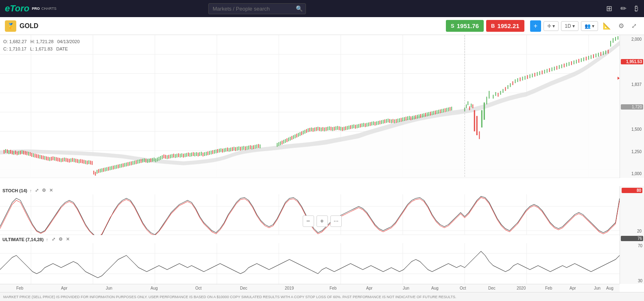 The height and width of the screenshot is (301, 644). What do you see at coordinates (41, 46) in the screenshot?
I see `ohlc-info: O: 1,682.27 H: 1,721.28 04/13/2020 C: 1,…` at bounding box center [41, 46].